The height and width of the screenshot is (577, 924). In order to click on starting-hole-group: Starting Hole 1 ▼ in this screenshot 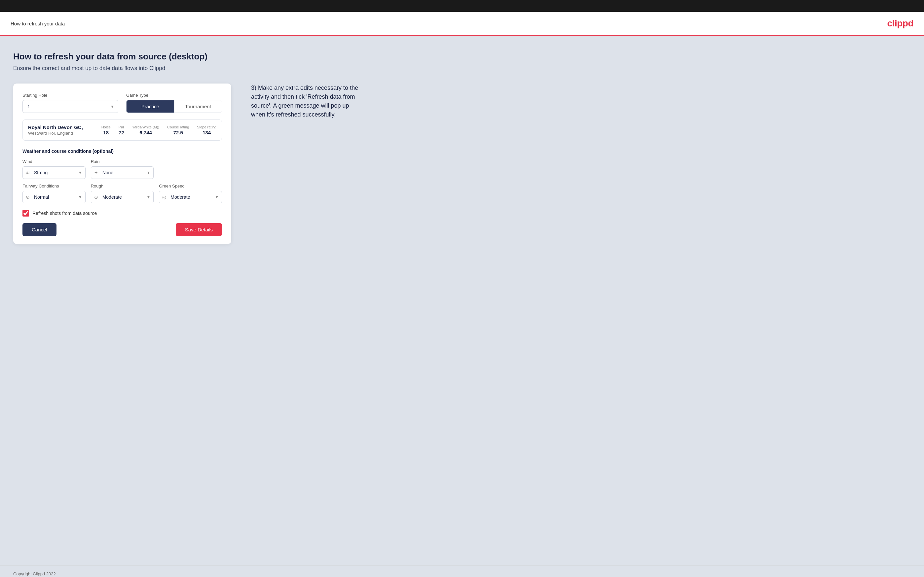, I will do `click(70, 103)`.